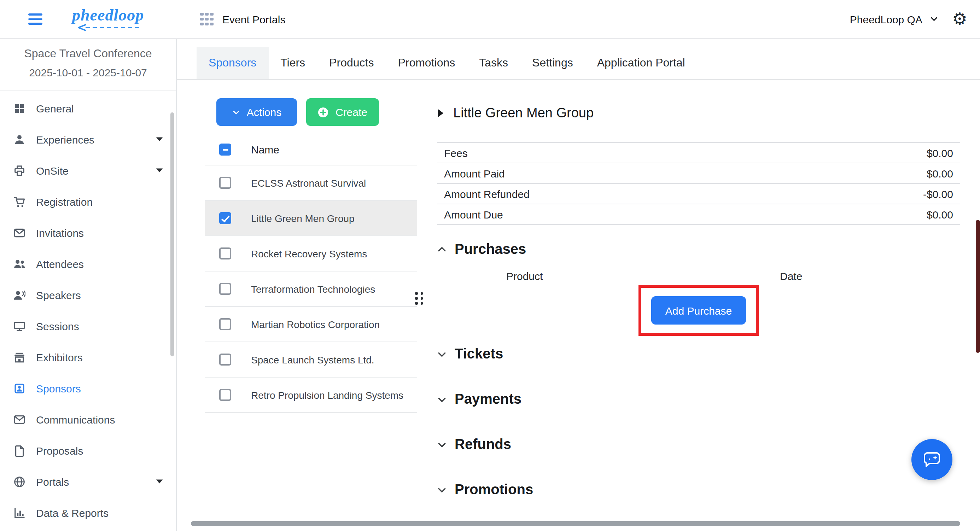  Describe the element at coordinates (311, 289) in the screenshot. I see `sponsor-rows: ECLSS Astronaut Survival Little Green Me…` at that location.